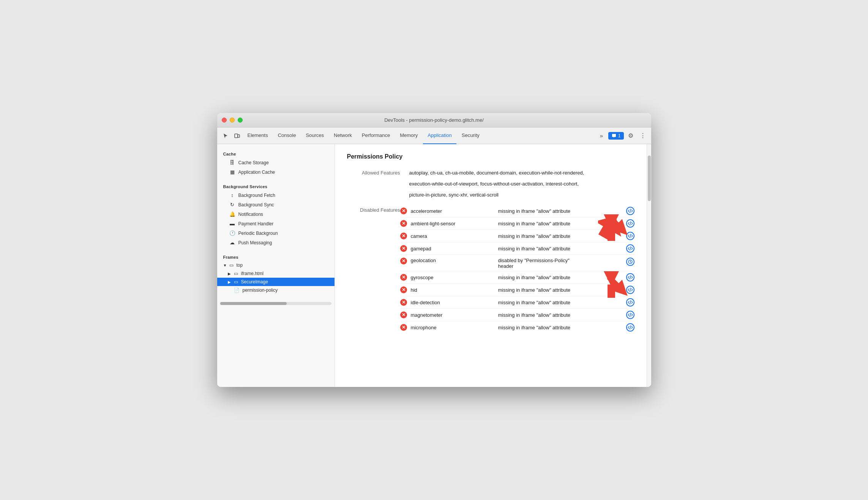  What do you see at coordinates (224, 120) in the screenshot?
I see `close-button` at bounding box center [224, 120].